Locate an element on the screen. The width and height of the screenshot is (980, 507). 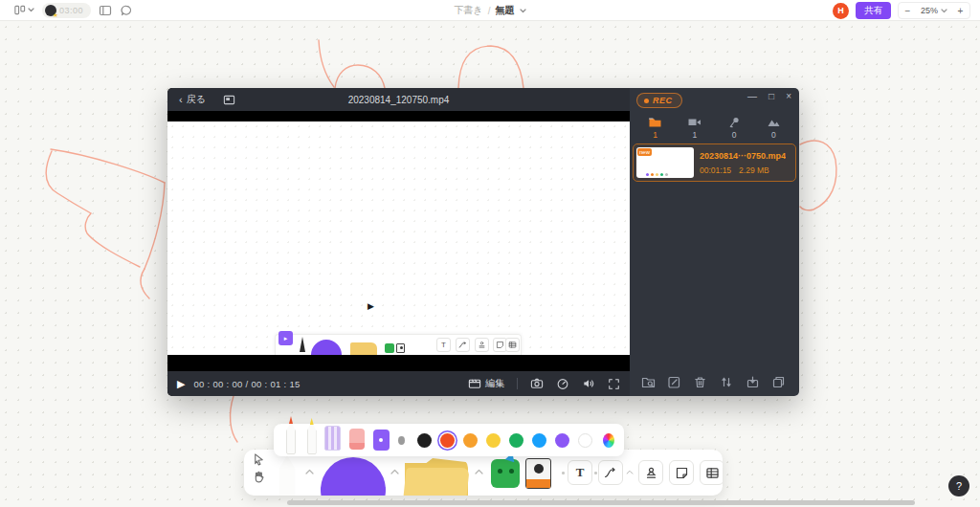
import-button is located at coordinates (752, 383).